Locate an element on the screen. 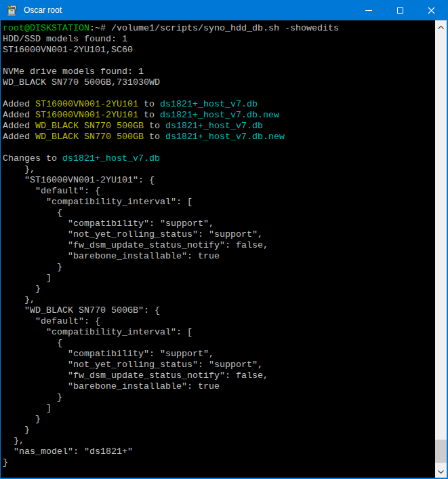 Image resolution: width=448 pixels, height=479 pixels. terminal-line: WD_BLACK SN770 500GB,731030WD is located at coordinates (81, 83).